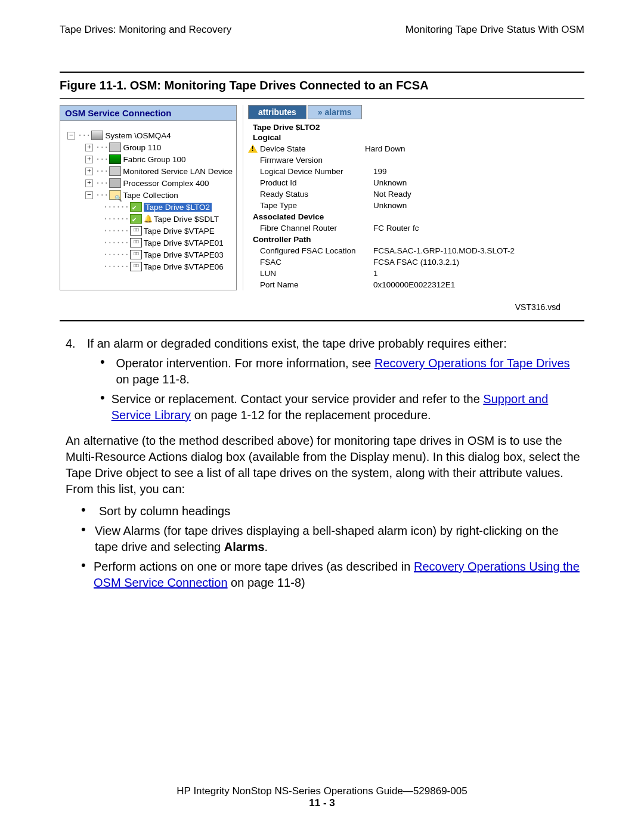 The width and height of the screenshot is (644, 833). Describe the element at coordinates (178, 208) in the screenshot. I see `tree-label-selected: Tape Drive $LTO2` at that location.